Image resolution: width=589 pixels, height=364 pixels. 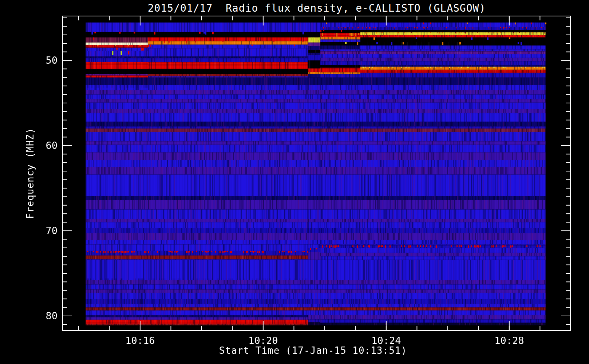 I want to click on svg-text: 10:28, so click(x=509, y=341).